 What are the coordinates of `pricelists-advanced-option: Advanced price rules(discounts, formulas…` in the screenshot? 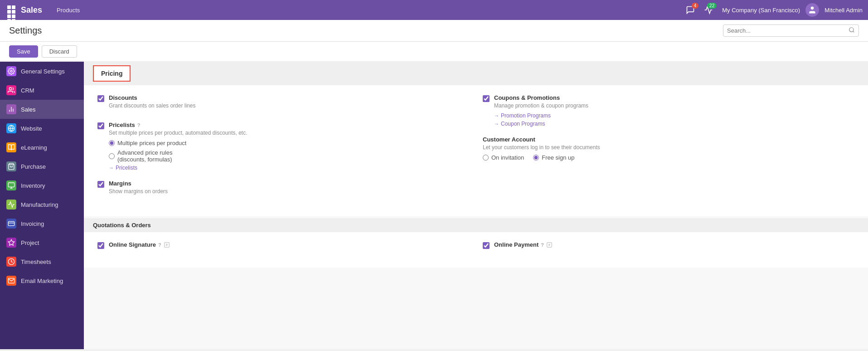 It's located at (178, 156).